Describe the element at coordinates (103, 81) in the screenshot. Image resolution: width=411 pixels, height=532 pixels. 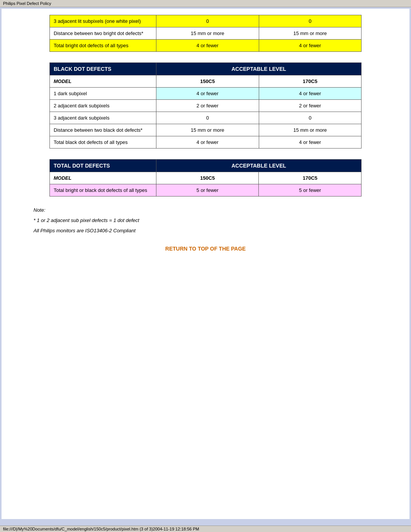
I see `model-label: MODEL` at that location.